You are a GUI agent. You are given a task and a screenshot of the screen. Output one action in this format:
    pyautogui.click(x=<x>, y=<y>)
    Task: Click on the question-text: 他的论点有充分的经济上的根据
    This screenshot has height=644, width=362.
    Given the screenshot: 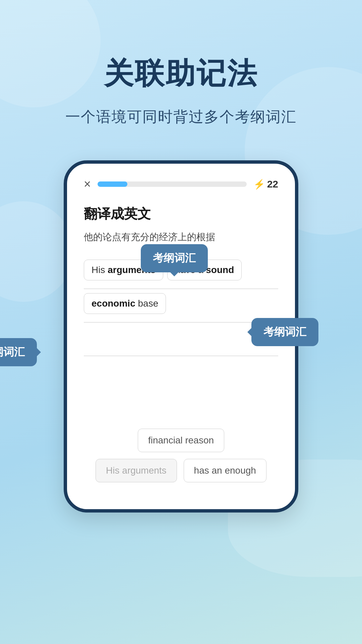 What is the action you would take?
    pyautogui.click(x=181, y=237)
    